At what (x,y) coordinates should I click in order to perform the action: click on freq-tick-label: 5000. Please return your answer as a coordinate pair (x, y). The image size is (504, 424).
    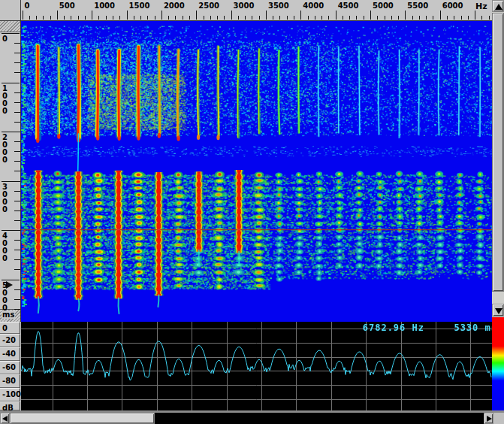
    Looking at the image, I should click on (383, 6).